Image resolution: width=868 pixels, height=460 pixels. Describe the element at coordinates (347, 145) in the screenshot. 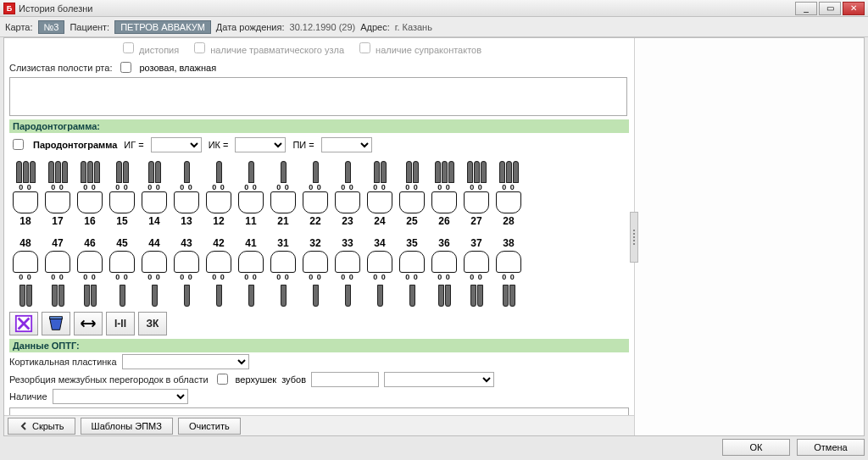

I see `pi-select` at that location.